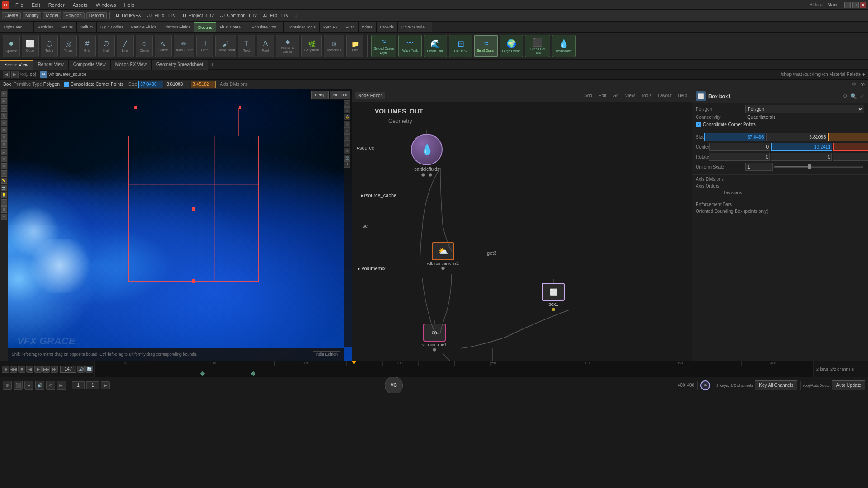 This screenshot has width=868, height=488. Describe the element at coordinates (354, 369) in the screenshot. I see `timeline-playhead` at that location.